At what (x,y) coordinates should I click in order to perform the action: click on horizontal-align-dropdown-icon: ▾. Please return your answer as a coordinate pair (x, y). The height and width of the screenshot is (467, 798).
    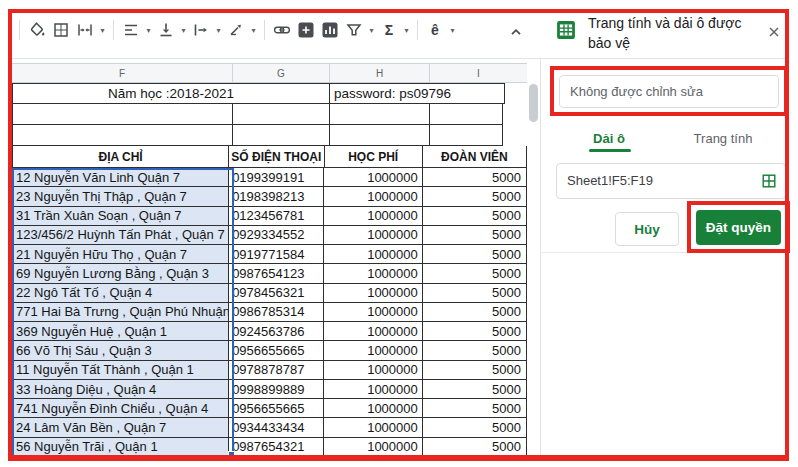
    Looking at the image, I should click on (148, 30).